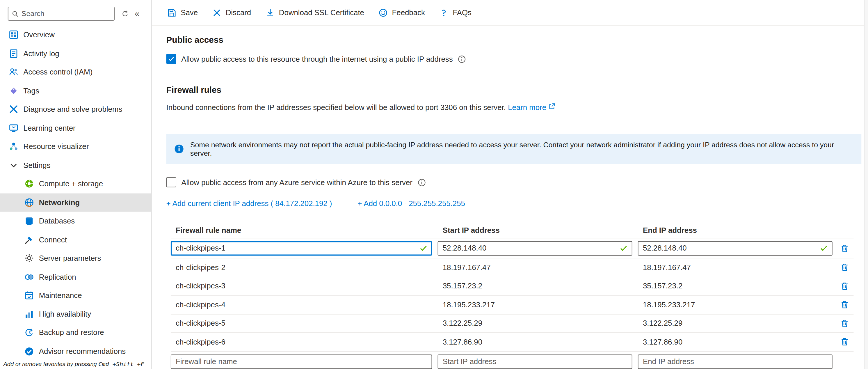 Image resolution: width=868 pixels, height=369 pixels. What do you see at coordinates (408, 13) in the screenshot?
I see `feedback-button-label: Feedback` at bounding box center [408, 13].